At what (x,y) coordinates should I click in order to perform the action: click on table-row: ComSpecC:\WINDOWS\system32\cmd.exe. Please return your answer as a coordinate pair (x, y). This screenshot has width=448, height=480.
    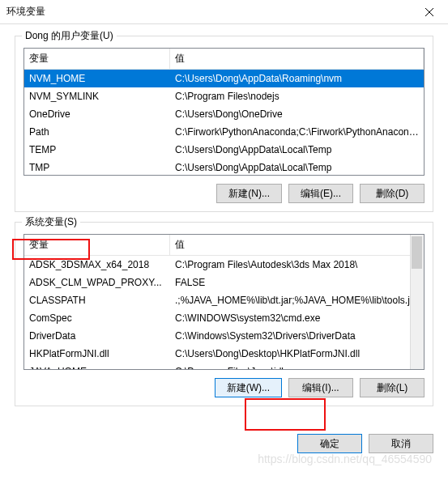
    Looking at the image, I should click on (224, 318).